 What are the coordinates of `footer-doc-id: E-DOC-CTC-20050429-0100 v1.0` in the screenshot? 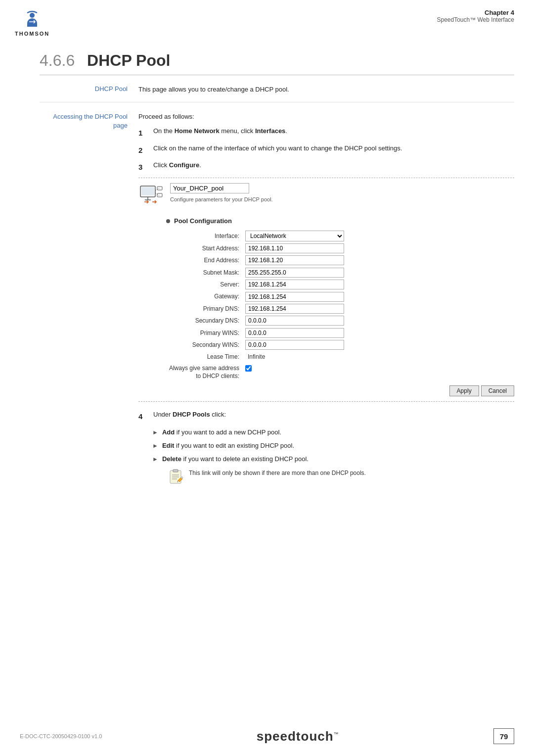 It's located at (61, 736).